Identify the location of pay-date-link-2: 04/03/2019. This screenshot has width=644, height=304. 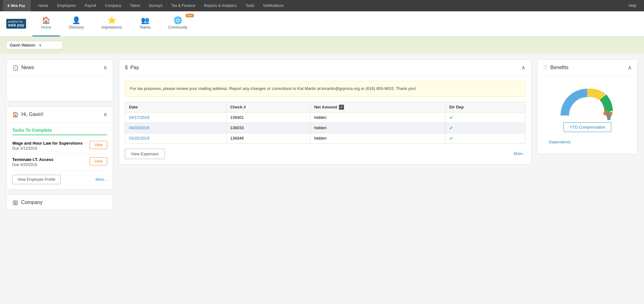
(139, 128).